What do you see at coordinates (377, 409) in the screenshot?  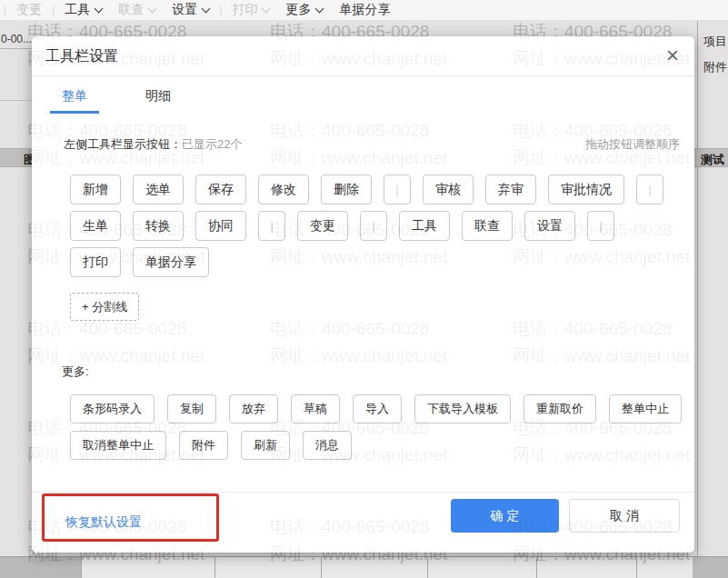 I see `toolbar-button: 导入` at bounding box center [377, 409].